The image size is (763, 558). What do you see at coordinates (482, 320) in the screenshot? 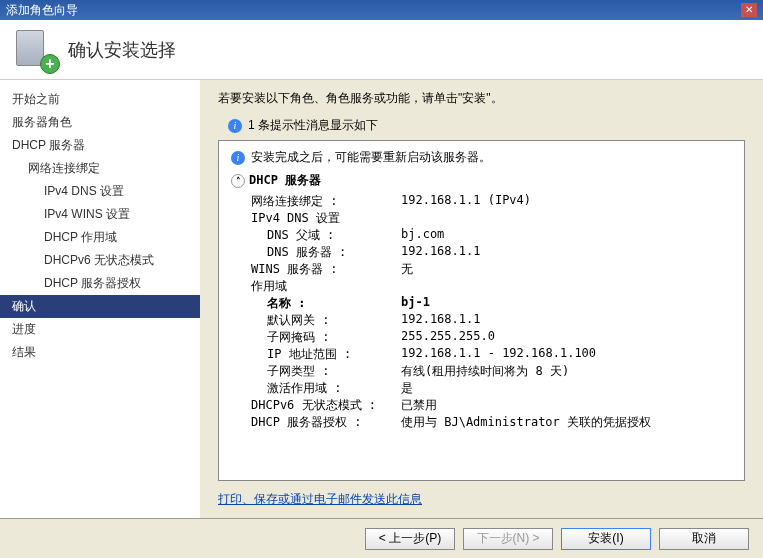
I see `detail-row: 默认网关 :192.168.1.1` at bounding box center [482, 320].